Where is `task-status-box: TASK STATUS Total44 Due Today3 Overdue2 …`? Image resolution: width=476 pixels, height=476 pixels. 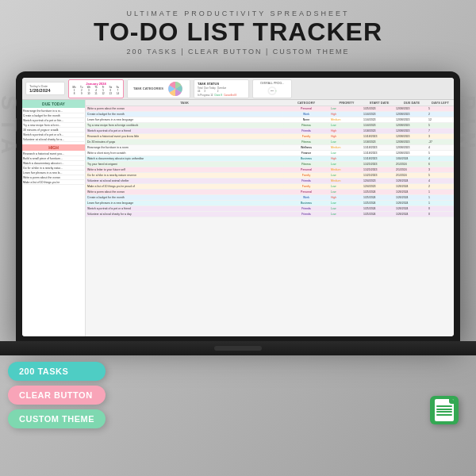
task-status-box: TASK STATUS Total44 Due Today3 Overdue2 … is located at coordinates (221, 89).